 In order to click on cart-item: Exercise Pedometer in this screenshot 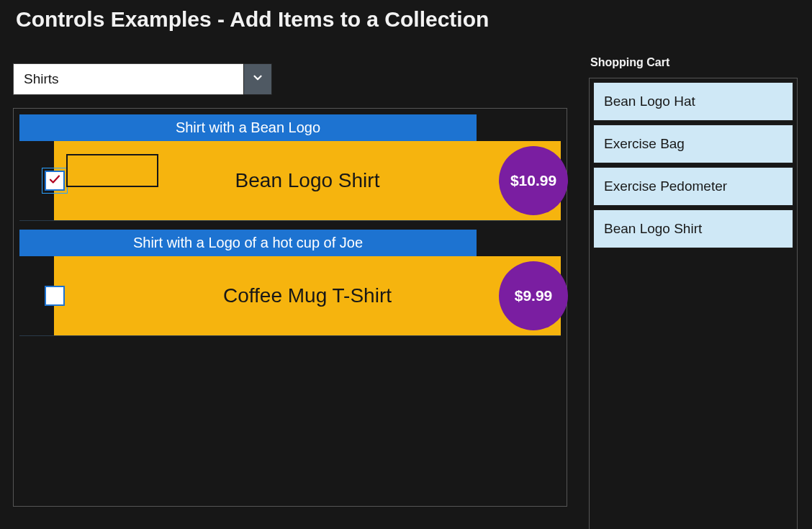, I will do `click(693, 186)`.